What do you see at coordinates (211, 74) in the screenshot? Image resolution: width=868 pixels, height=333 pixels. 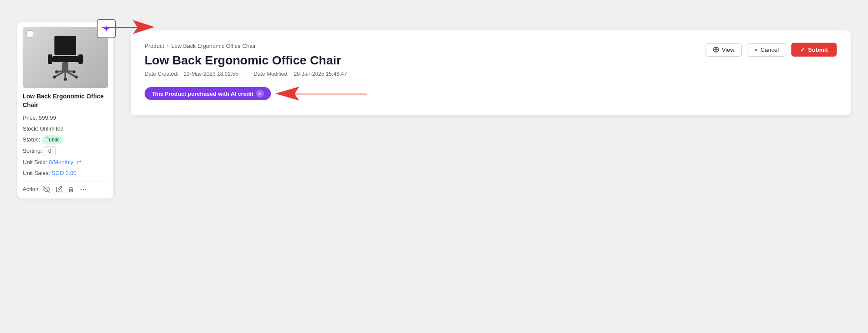 I see `date-created-value: 19-May-2023 18:02:55` at bounding box center [211, 74].